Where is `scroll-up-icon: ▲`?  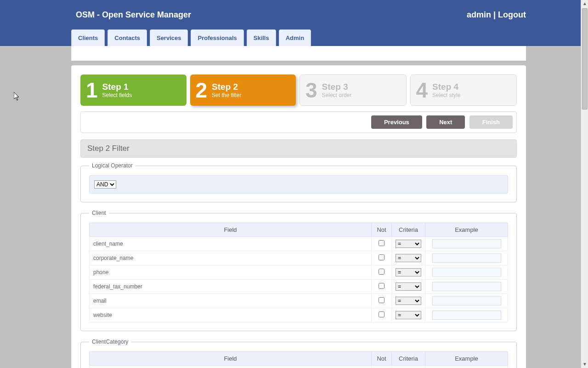
scroll-up-icon: ▲ is located at coordinates (584, 4).